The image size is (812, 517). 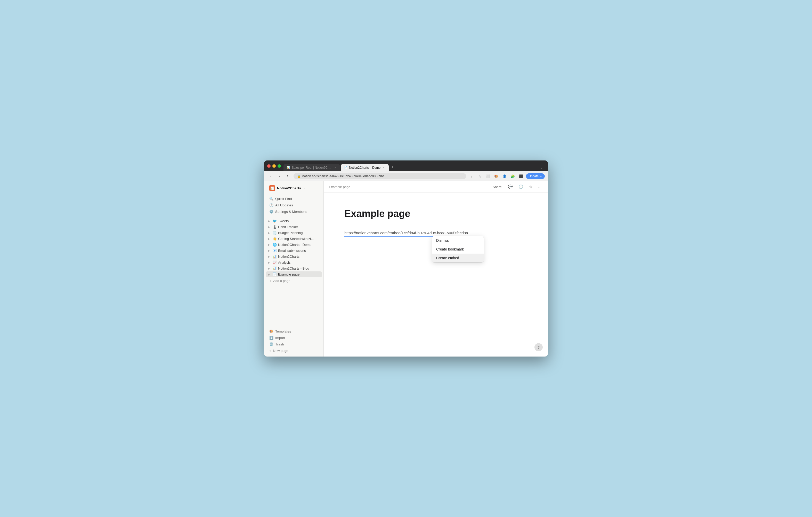 I want to click on sidebar-item-all-updates-label: All Updates, so click(x=284, y=205).